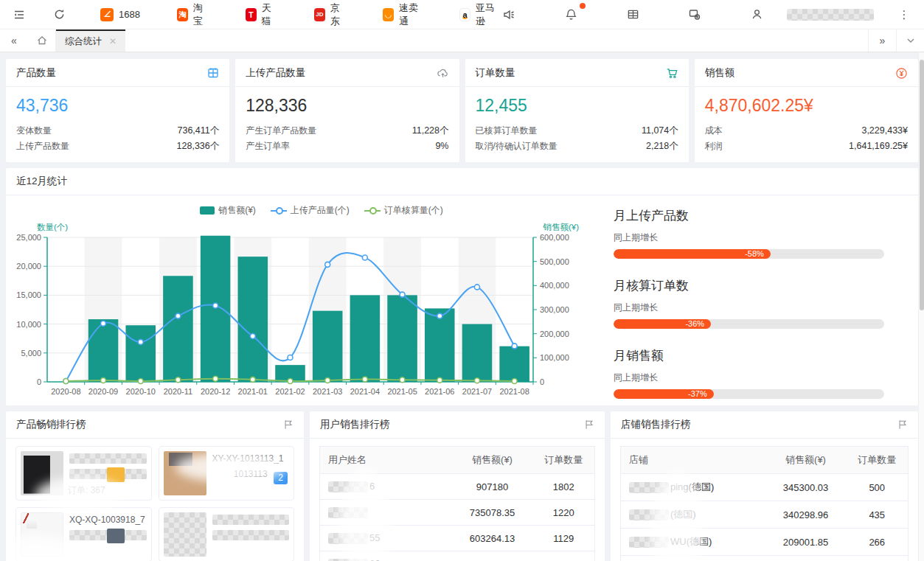 The image size is (924, 561). Describe the element at coordinates (404, 211) in the screenshot. I see `legend-settled-orders: 订单核算量(个)` at that location.